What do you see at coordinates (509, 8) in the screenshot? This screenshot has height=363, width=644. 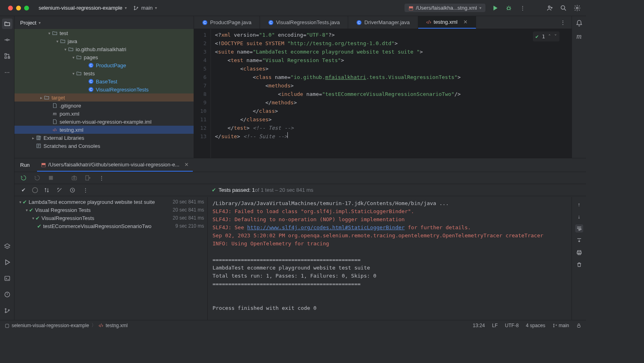 I see `debug-button` at bounding box center [509, 8].